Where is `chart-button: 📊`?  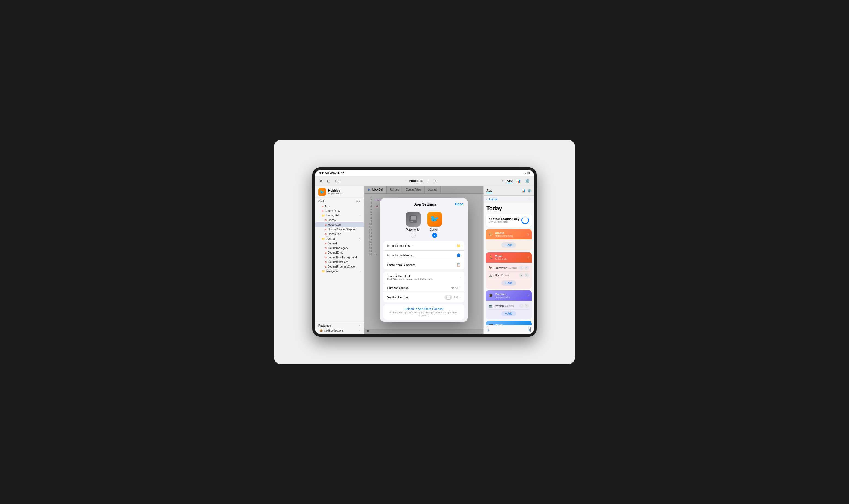
chart-button: 📊 is located at coordinates (518, 181).